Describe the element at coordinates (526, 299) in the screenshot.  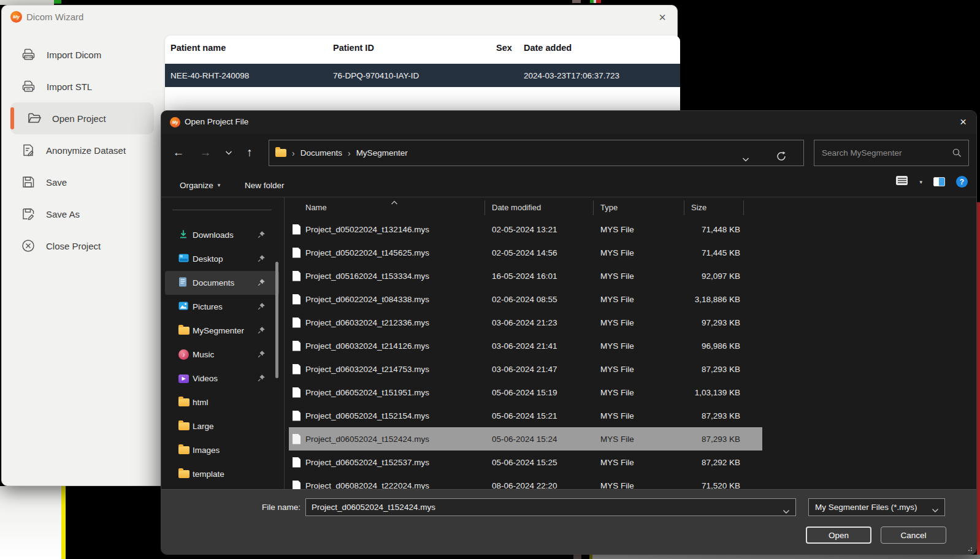
I see `file-row: Project_d06022024_t084338.mys 02-06-2024…` at that location.